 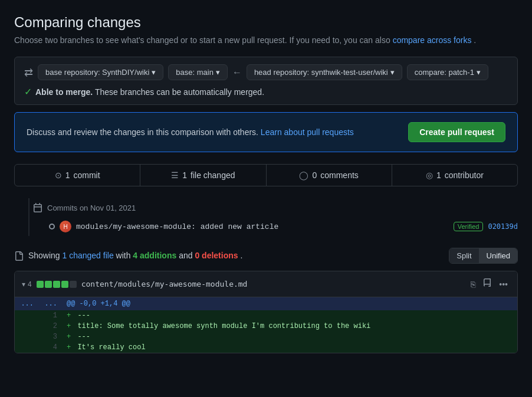 I want to click on contributors-stat: ◎ 1 contributor, so click(x=455, y=175).